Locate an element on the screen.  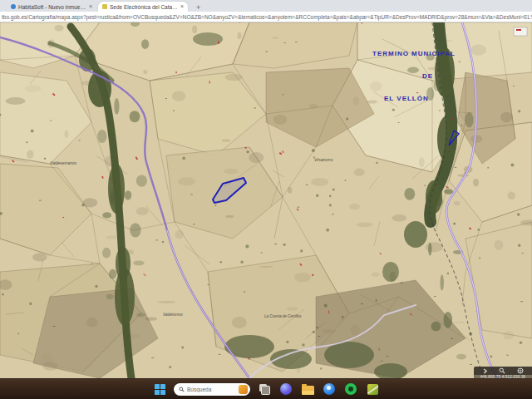
tab-habitasoft: HabitaSoft - Nuevo inmueble × is located at coordinates (52, 7).